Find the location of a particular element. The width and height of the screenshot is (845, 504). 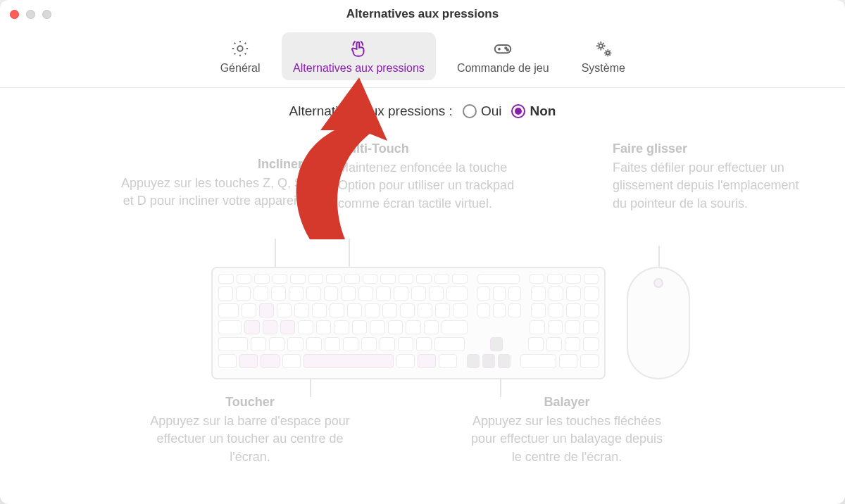

tab-label: Commande de jeu is located at coordinates (503, 68).